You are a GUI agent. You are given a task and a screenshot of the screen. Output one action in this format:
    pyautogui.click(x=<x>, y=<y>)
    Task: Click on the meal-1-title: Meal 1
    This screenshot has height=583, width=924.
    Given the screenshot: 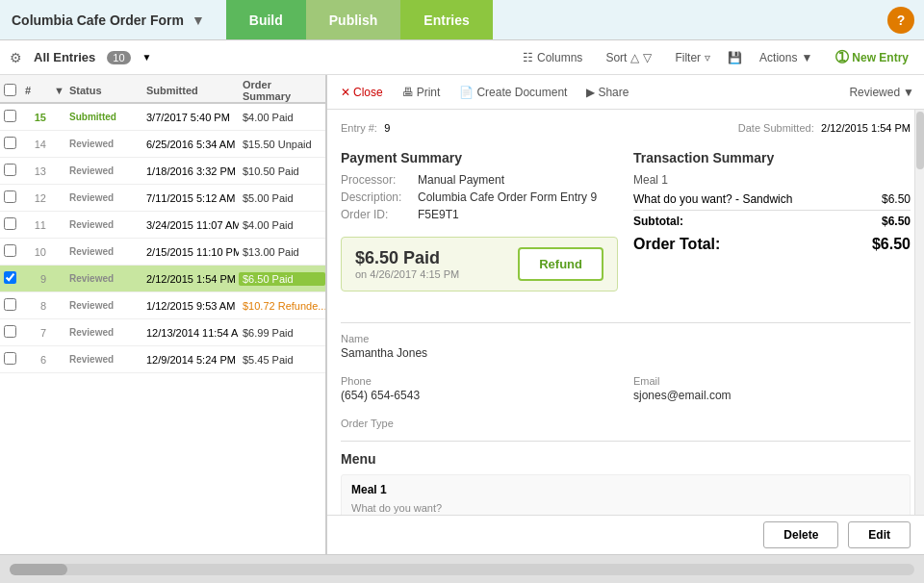 What is the action you would take?
    pyautogui.click(x=626, y=490)
    